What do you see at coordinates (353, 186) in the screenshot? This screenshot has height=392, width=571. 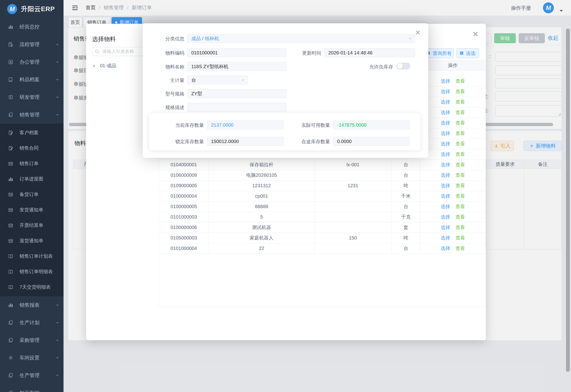 I see `table-cell: 1231` at bounding box center [353, 186].